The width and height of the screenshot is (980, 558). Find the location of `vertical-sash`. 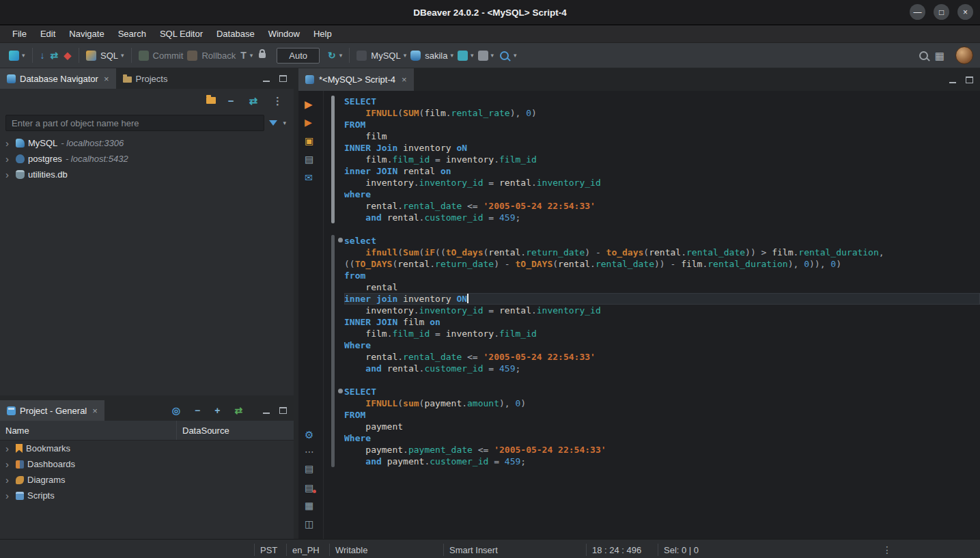

vertical-sash is located at coordinates (296, 303).